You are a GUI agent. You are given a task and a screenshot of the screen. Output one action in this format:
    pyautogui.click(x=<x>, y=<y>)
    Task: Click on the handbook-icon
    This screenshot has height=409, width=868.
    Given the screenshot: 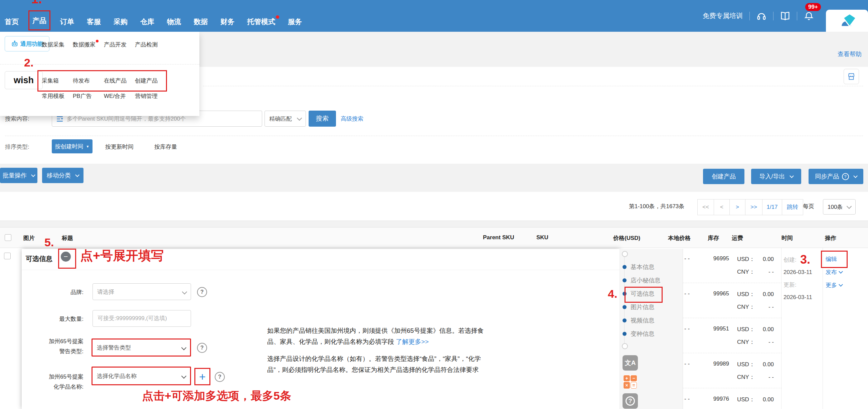 What is the action you would take?
    pyautogui.click(x=785, y=16)
    